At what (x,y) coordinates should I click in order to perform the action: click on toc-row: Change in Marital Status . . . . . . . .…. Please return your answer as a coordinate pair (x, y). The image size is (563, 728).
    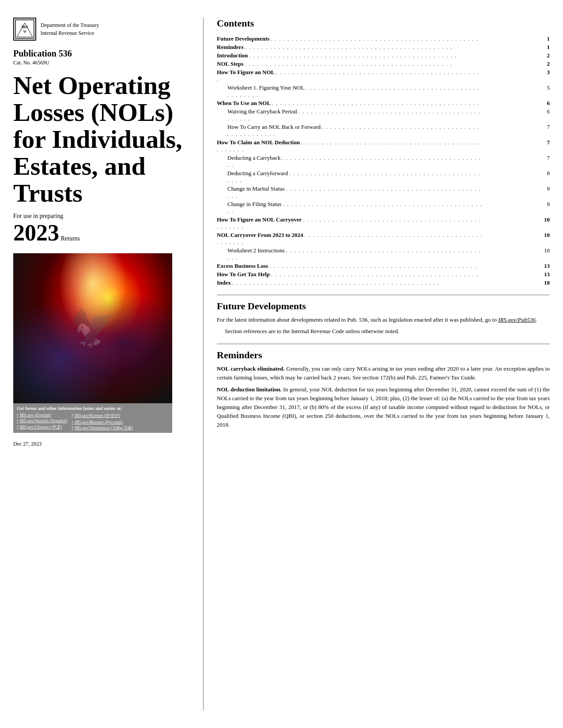
    Looking at the image, I should click on (383, 192).